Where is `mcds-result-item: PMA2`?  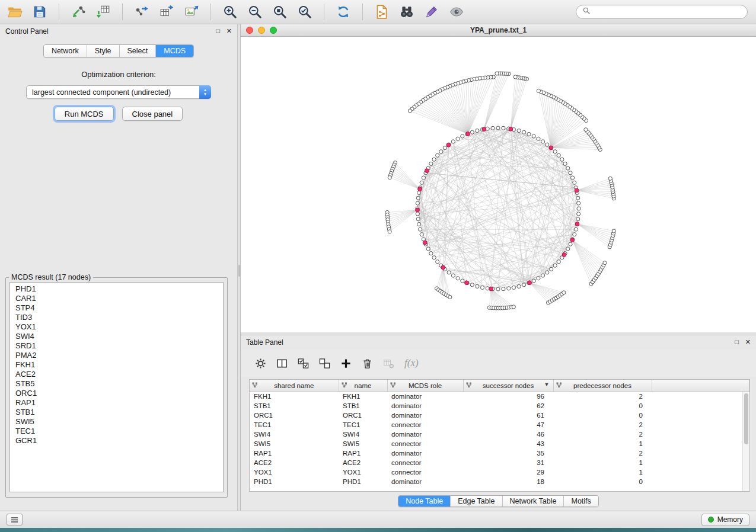
mcds-result-item: PMA2 is located at coordinates (119, 355).